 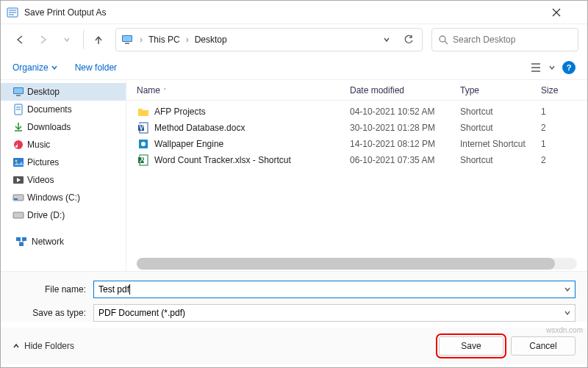 I want to click on recent-dropdown, so click(x=67, y=40).